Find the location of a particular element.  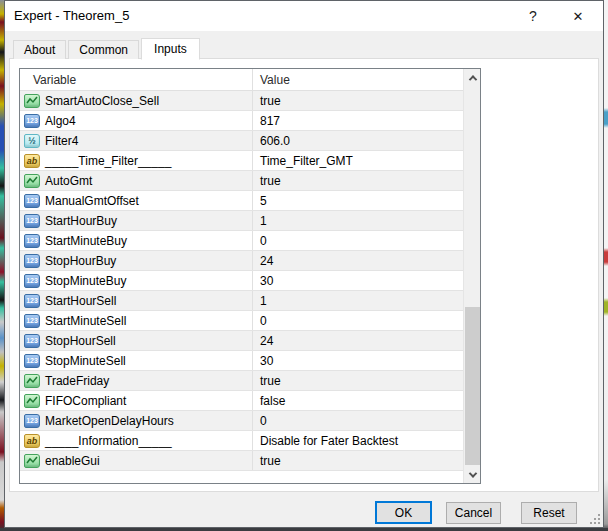

variable-name: StartHourSell is located at coordinates (80, 301).